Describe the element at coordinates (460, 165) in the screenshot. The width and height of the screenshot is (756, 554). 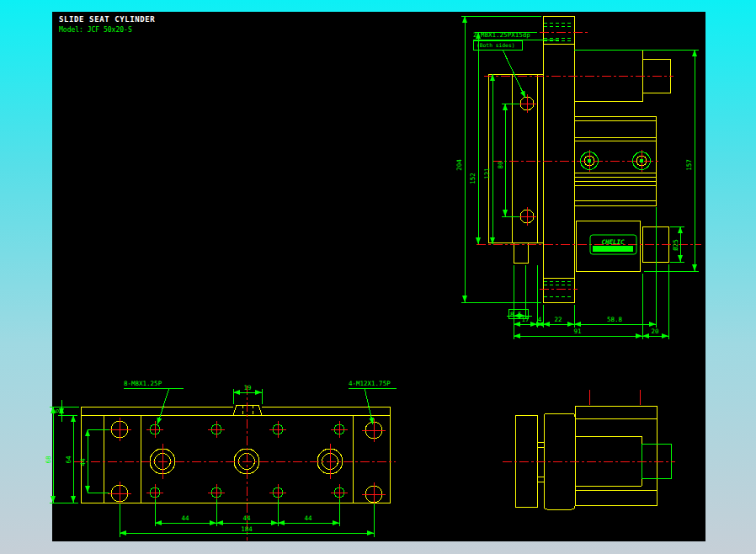
I see `dim-204-label: 204` at that location.